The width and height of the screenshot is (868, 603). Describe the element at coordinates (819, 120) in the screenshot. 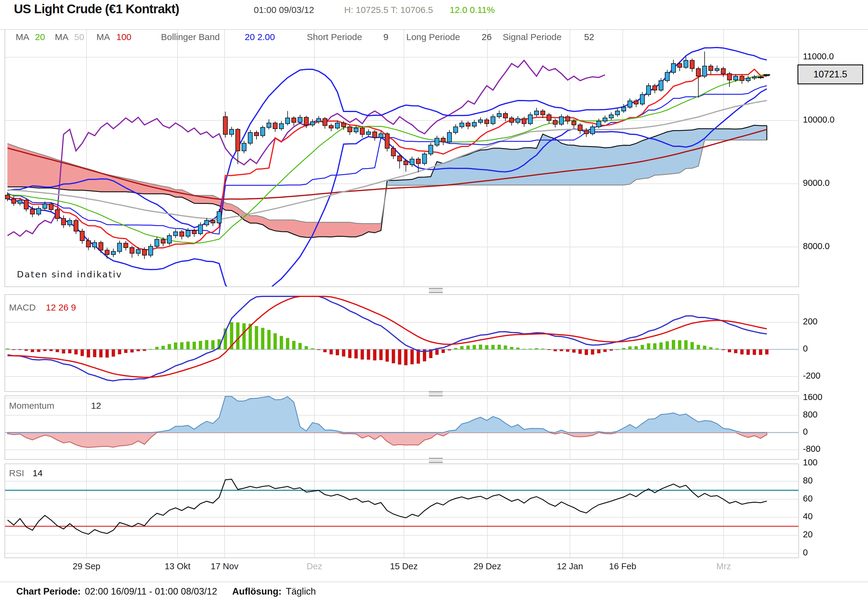

I see `y-axis-label: 10000.0` at that location.